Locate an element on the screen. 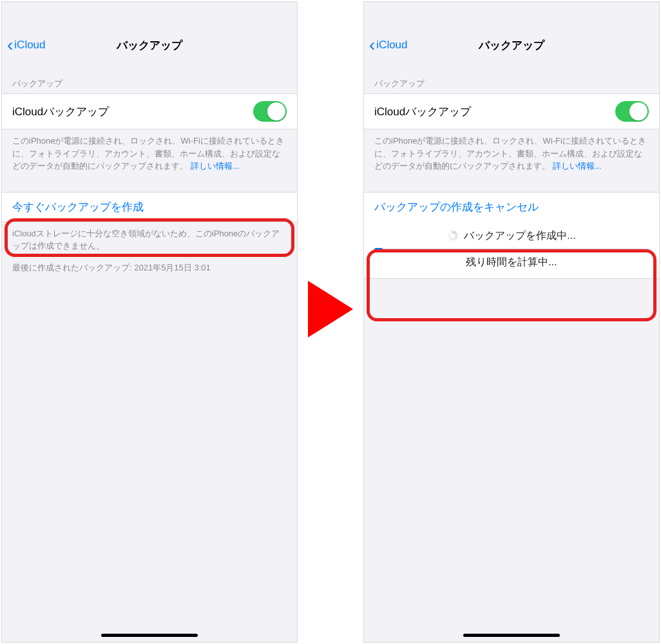 Image resolution: width=661 pixels, height=644 pixels. progress-bar is located at coordinates (512, 249).